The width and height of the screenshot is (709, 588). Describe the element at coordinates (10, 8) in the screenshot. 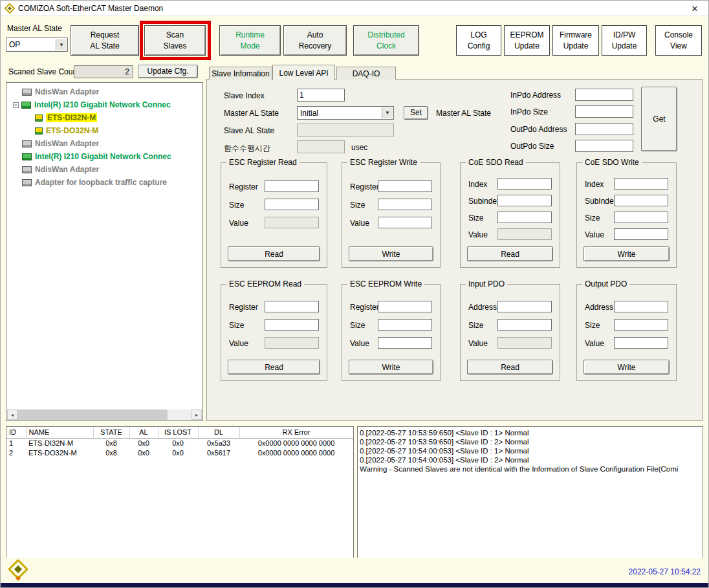

I see `app-icon` at that location.